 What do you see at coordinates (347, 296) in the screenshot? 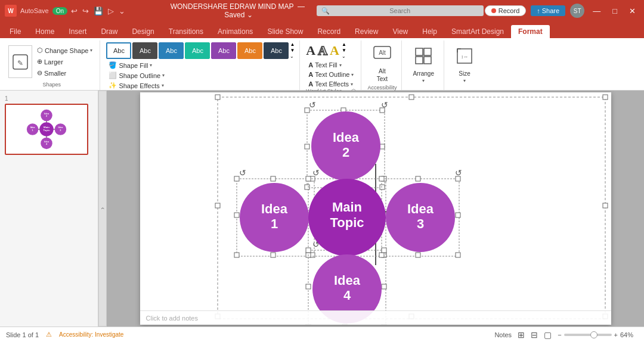
I see `idea4-num: 4` at bounding box center [347, 296].